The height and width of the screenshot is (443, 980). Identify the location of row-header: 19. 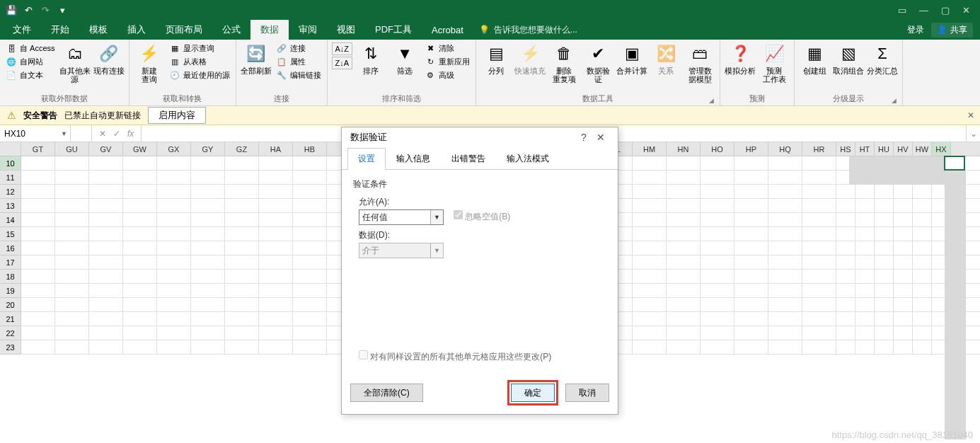
(11, 291).